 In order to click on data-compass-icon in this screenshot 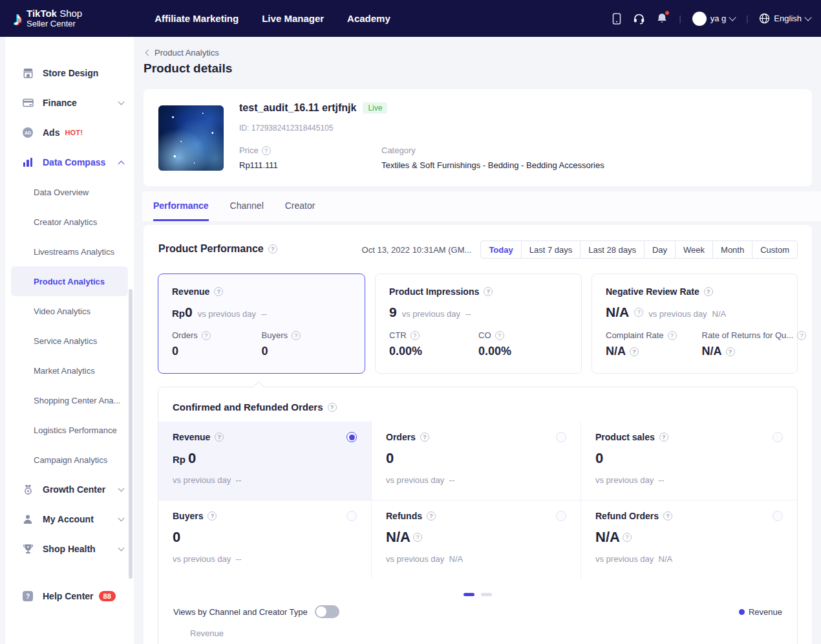, I will do `click(28, 162)`.